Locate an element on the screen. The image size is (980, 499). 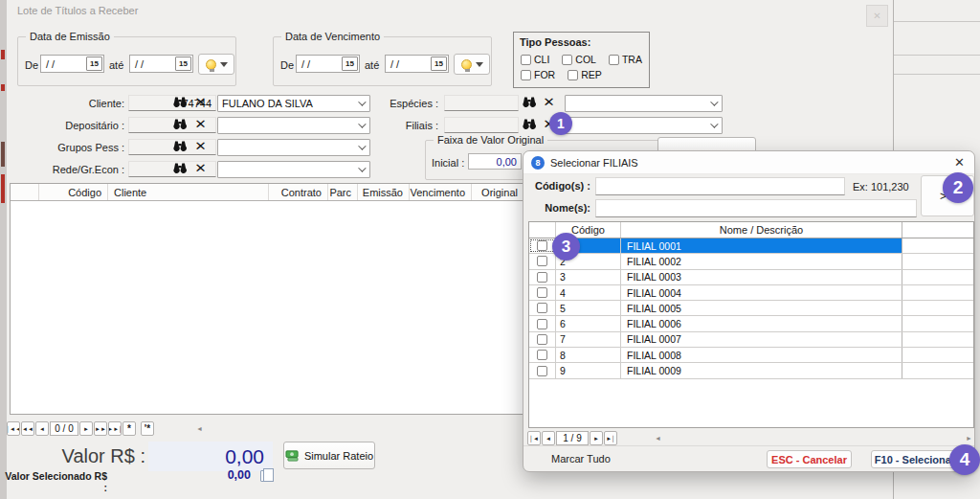
filiais-combo is located at coordinates (643, 125).